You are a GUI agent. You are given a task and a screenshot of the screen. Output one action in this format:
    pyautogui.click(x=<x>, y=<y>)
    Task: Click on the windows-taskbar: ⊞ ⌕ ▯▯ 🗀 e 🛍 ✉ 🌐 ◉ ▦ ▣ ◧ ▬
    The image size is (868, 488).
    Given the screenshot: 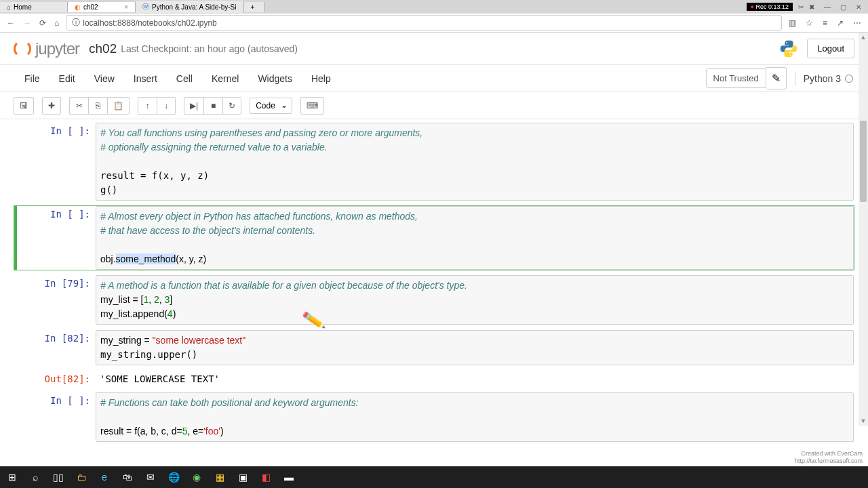 What is the action you would take?
    pyautogui.click(x=434, y=477)
    